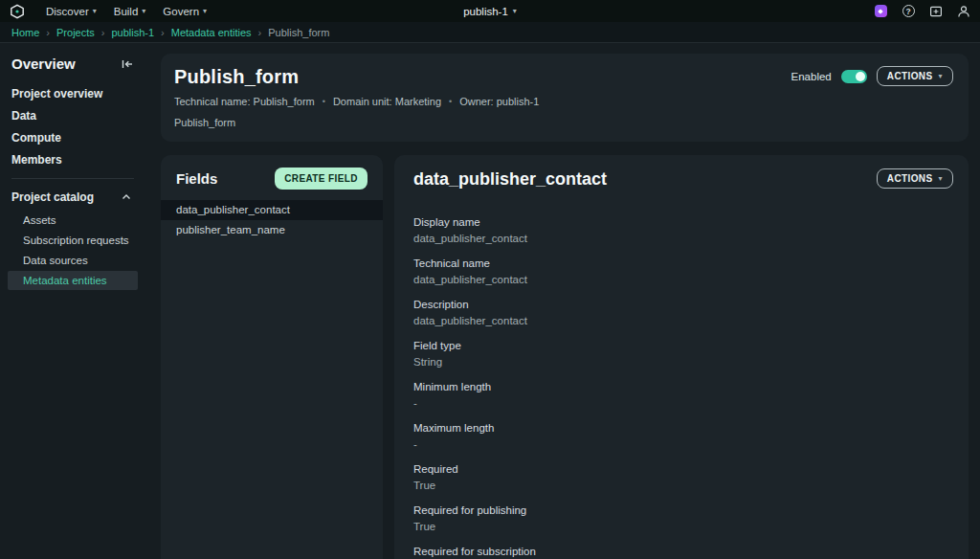 The width and height of the screenshot is (980, 559). Describe the element at coordinates (53, 197) in the screenshot. I see `project-catalog-title: Project catalog` at that location.